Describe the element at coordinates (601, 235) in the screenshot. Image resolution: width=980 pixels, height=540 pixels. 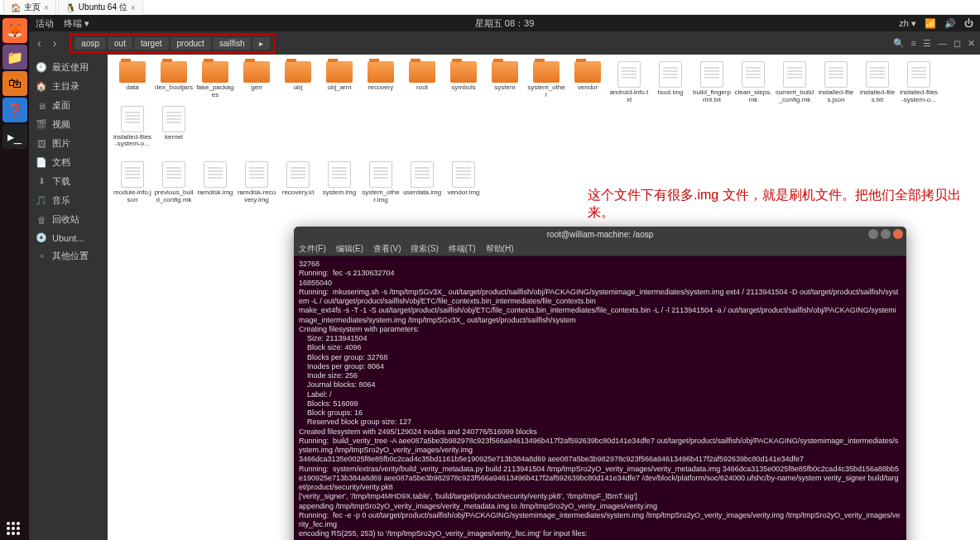
I see `terminal-title: root@william-machine: /aosp` at that location.